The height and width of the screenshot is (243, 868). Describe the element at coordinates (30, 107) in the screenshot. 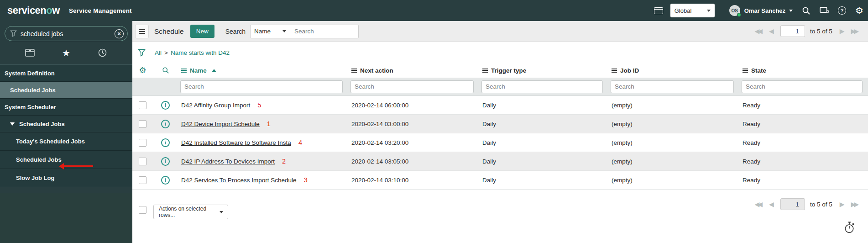

I see `nav-label: System Scheduler` at that location.